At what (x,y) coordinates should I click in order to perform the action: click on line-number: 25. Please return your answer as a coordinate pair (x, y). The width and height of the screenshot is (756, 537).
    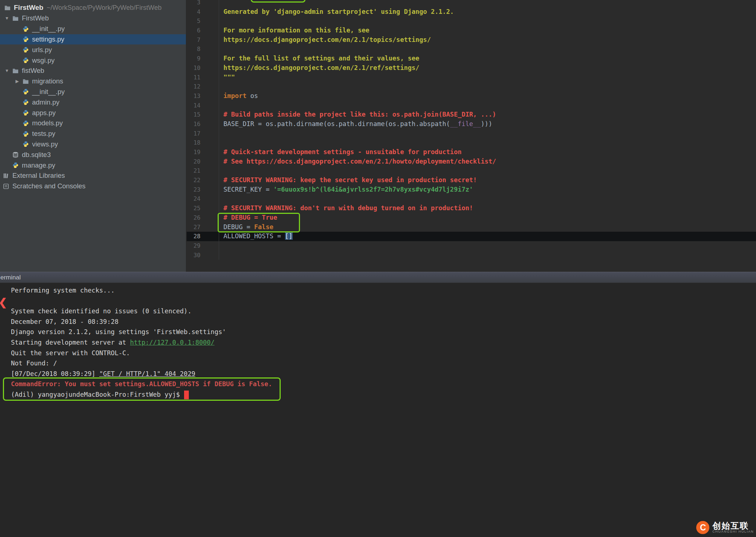
    Looking at the image, I should click on (203, 208).